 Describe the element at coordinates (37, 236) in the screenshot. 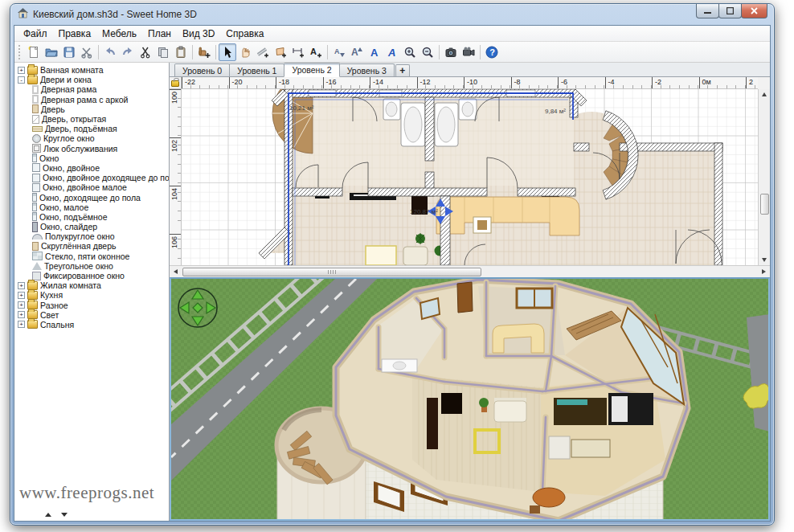

I see `catalog-item-icon` at that location.